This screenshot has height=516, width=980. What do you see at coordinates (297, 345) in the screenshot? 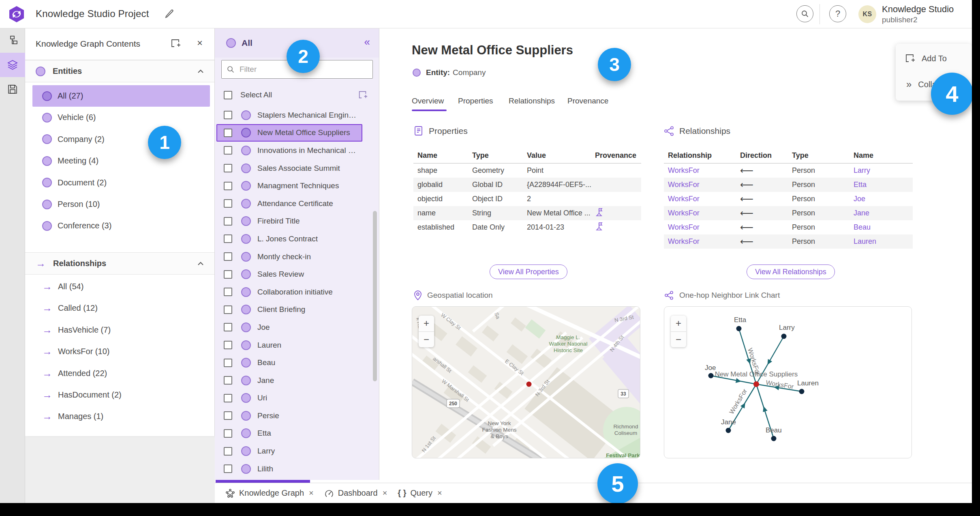
I see `list-item: Lauren` at bounding box center [297, 345].